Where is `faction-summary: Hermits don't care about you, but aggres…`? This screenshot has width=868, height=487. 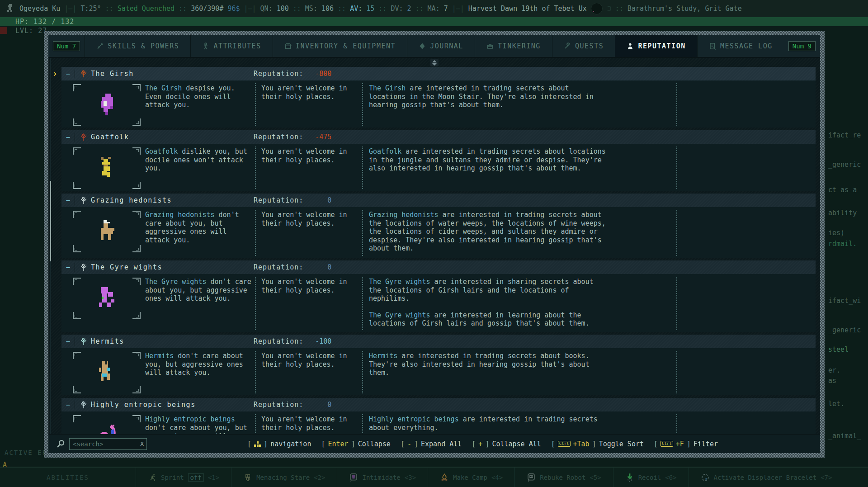
faction-summary: Hermits don't care about you, but aggres… is located at coordinates (200, 372).